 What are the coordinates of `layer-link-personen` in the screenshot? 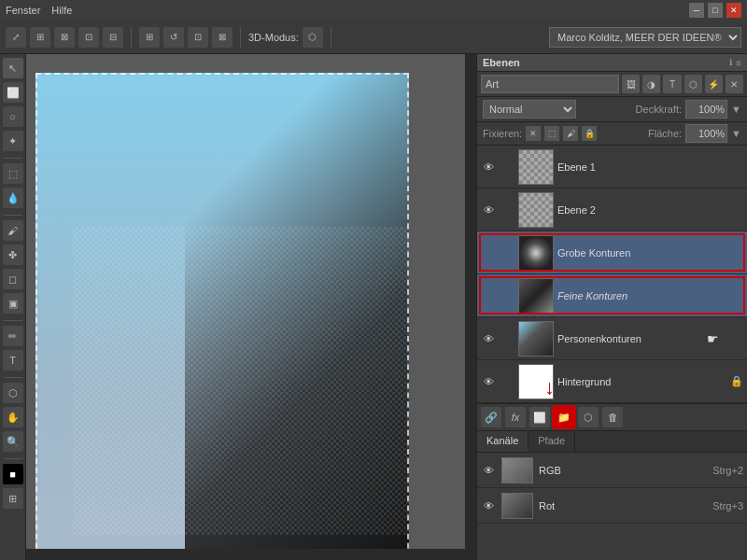 It's located at (507, 339).